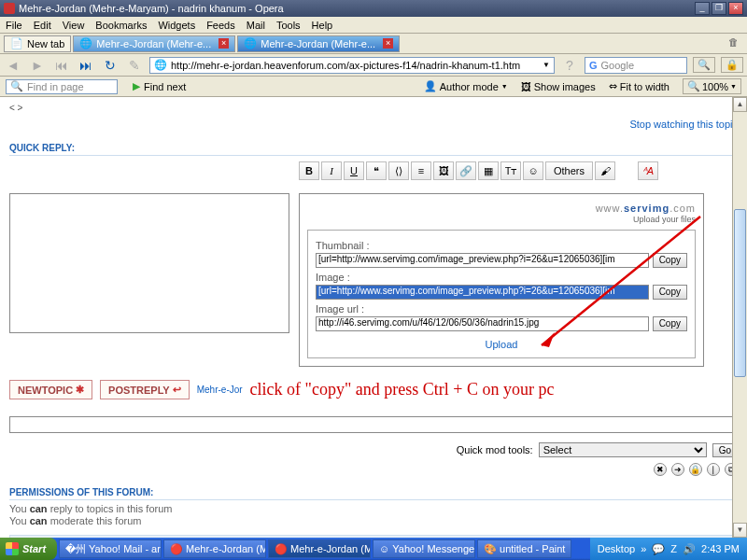 This screenshot has width=747, height=560. What do you see at coordinates (220, 390) in the screenshot?
I see `breadcrumb-link: Mehr-e-Jor` at bounding box center [220, 390].